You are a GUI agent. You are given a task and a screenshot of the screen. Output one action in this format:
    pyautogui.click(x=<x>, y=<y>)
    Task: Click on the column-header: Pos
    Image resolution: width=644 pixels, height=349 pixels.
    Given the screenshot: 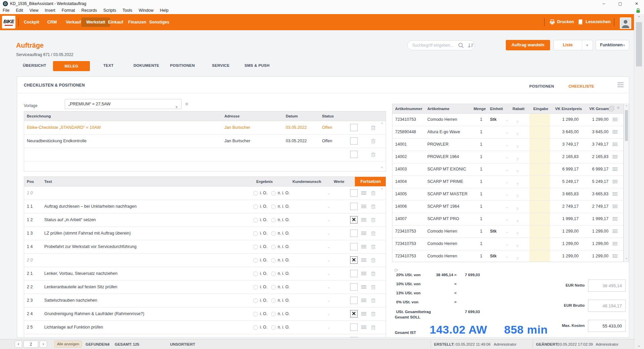 What is the action you would take?
    pyautogui.click(x=30, y=182)
    